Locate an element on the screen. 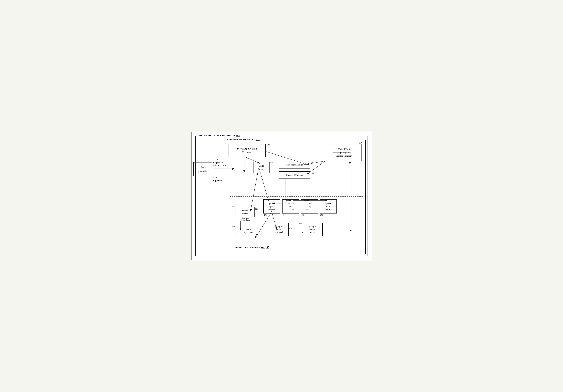 Image resolution: width=563 pixels, height=392 pixels. physical-host-box: PHYSICAL HOST COMPUTER 101 COMPUTER MEMO… is located at coordinates (282, 196).